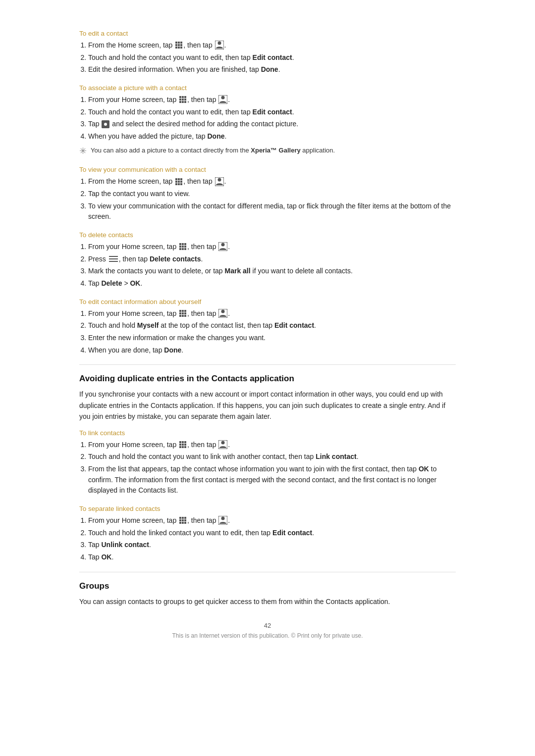 This screenshot has width=535, height=756. Describe the element at coordinates (268, 88) in the screenshot. I see `section-title-associate-picture: To associate a picture with a contact` at that location.